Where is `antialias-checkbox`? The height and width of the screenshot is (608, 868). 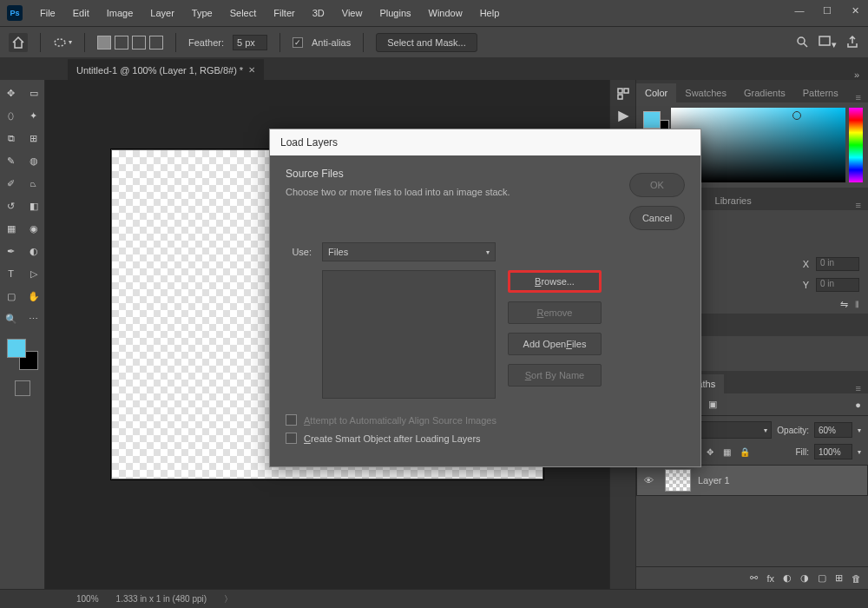
antialias-checkbox is located at coordinates (298, 43).